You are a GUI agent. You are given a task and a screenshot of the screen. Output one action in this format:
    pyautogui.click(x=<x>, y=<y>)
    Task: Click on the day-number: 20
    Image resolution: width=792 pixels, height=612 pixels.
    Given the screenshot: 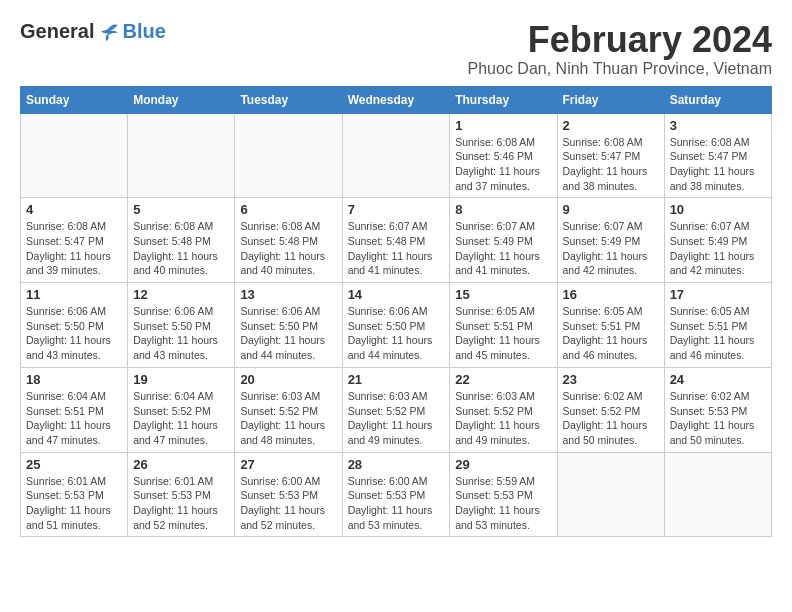 What is the action you would take?
    pyautogui.click(x=288, y=380)
    